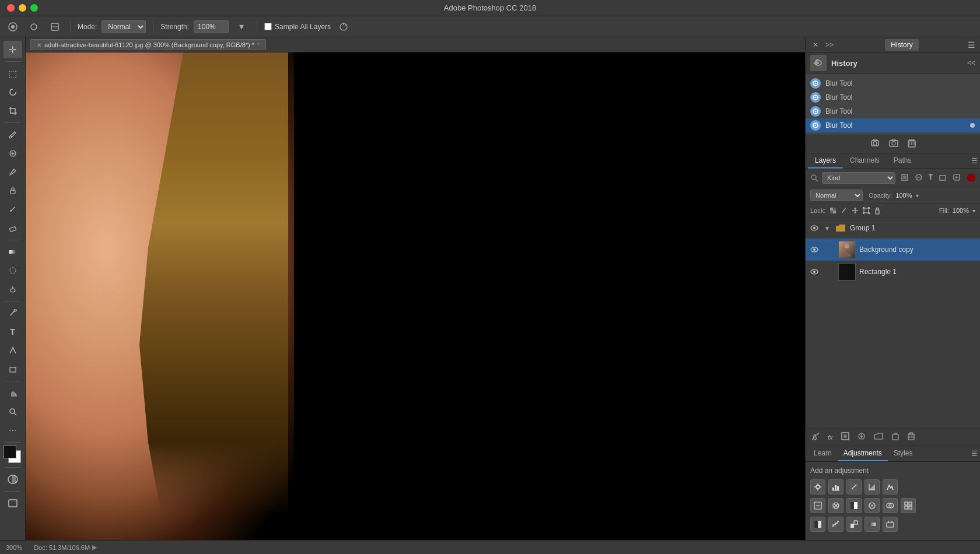 The width and height of the screenshot is (980, 554). Describe the element at coordinates (957, 178) in the screenshot. I see `filter-smart-icon` at that location.